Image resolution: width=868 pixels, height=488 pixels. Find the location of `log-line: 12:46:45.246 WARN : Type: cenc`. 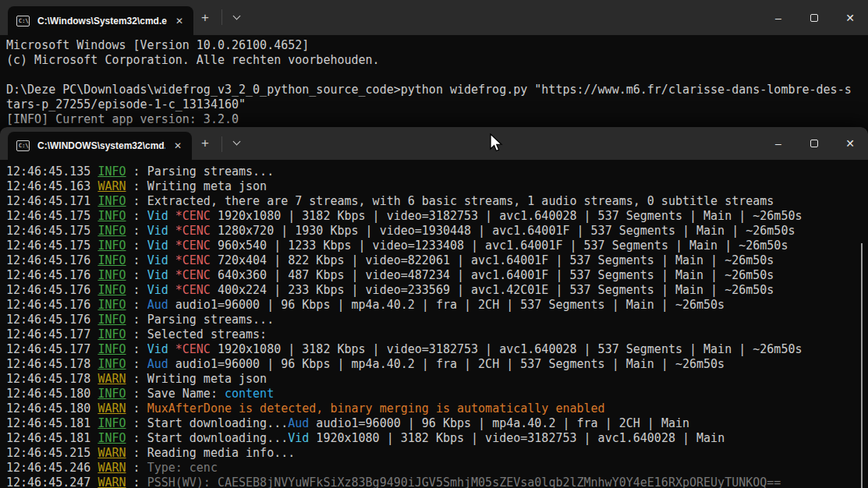

log-line: 12:46:45.246 WARN : Type: cenc is located at coordinates (437, 468).